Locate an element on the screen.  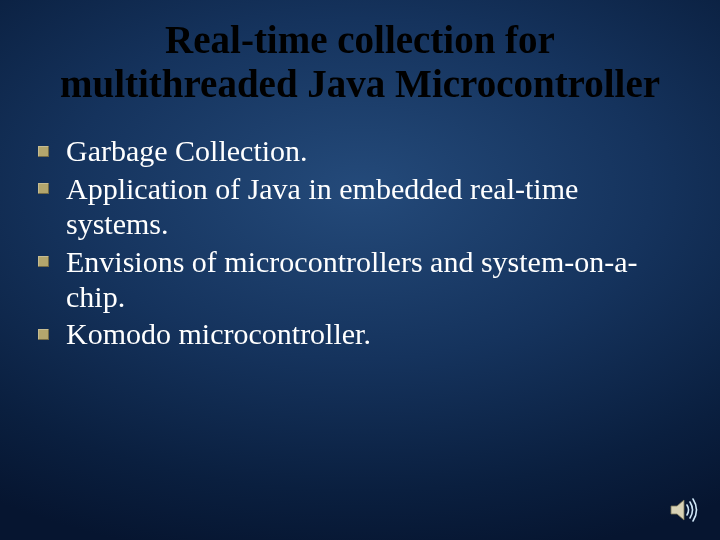
slide-title: Real-time collection for multithreaded J… is located at coordinates (360, 62).